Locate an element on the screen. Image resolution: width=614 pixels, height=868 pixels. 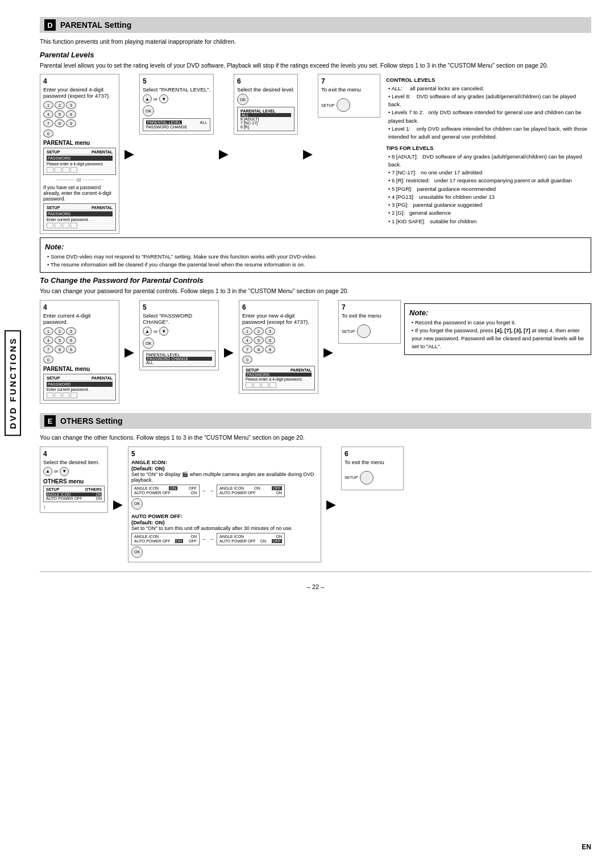
tip-2: 2 [G]: general audience is located at coordinates (489, 213).